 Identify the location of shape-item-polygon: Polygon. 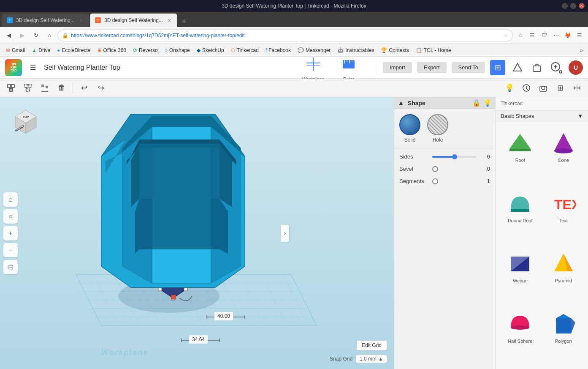
(564, 336).